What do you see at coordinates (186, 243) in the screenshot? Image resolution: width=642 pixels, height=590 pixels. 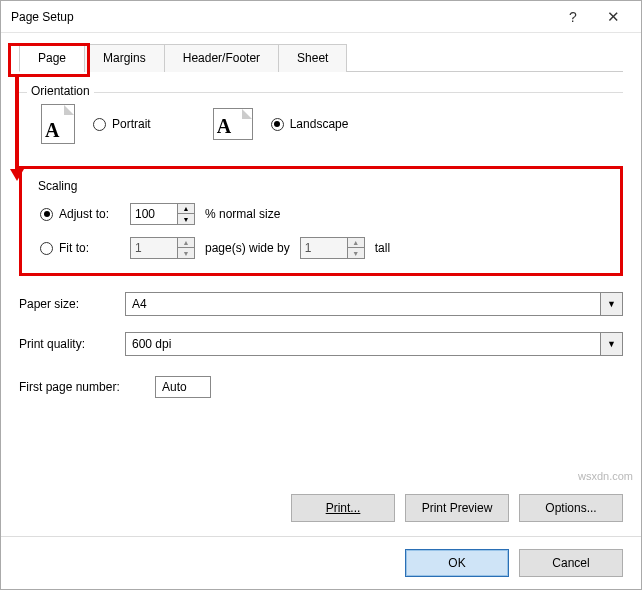 I see `fit-wide-up-button: ▲` at bounding box center [186, 243].